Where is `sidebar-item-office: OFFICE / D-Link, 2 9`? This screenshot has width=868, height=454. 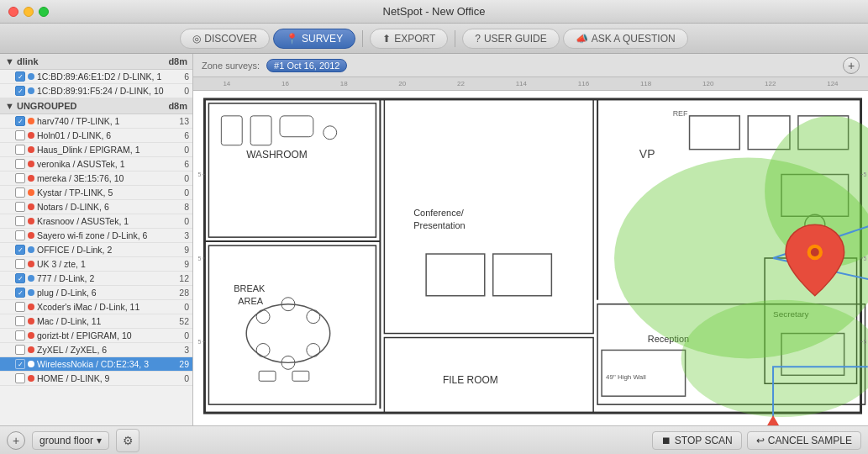 sidebar-item-office: OFFICE / D-Link, 2 9 is located at coordinates (96, 251).